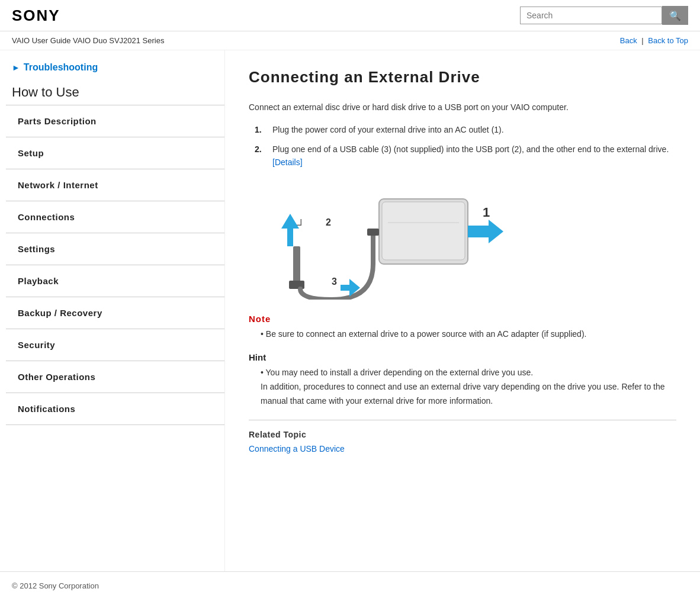 The height and width of the screenshot is (595, 700). Describe the element at coordinates (629, 40) in the screenshot. I see `back-link: Back` at that location.